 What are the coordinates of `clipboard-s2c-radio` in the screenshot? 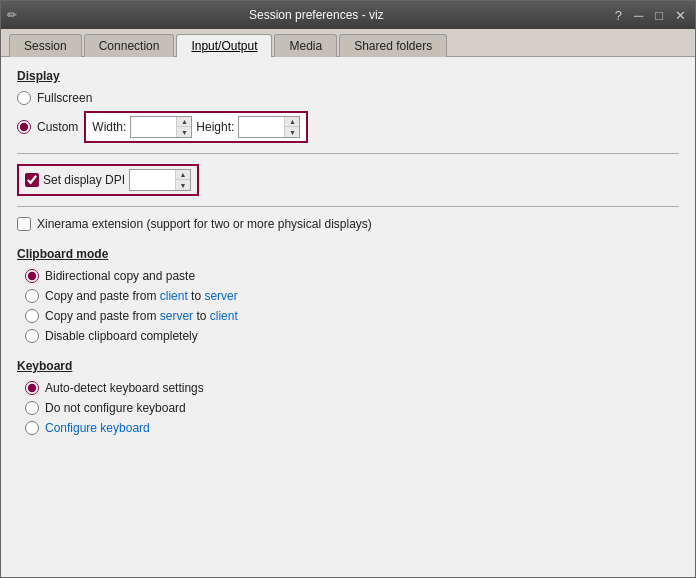 It's located at (32, 316).